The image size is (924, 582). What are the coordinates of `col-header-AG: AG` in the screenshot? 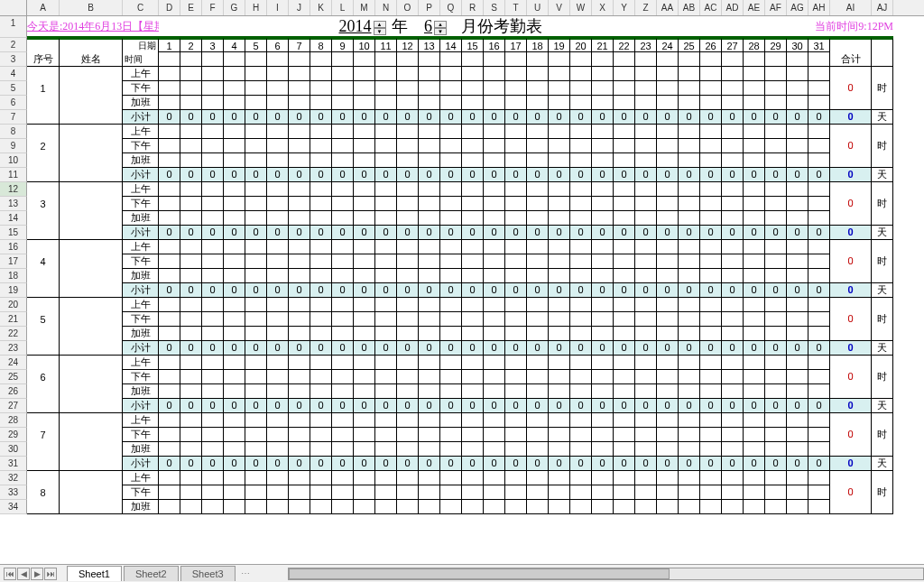 It's located at (798, 7).